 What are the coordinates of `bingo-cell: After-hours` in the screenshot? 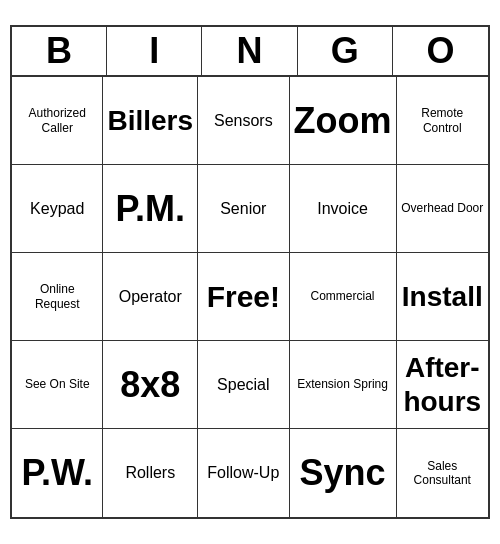 It's located at (442, 385).